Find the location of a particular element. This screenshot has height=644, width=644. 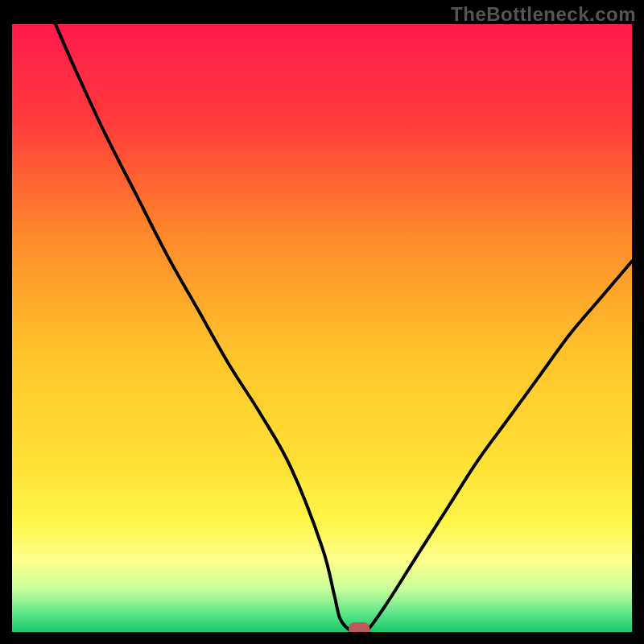

optimal-marker is located at coordinates (359, 627).